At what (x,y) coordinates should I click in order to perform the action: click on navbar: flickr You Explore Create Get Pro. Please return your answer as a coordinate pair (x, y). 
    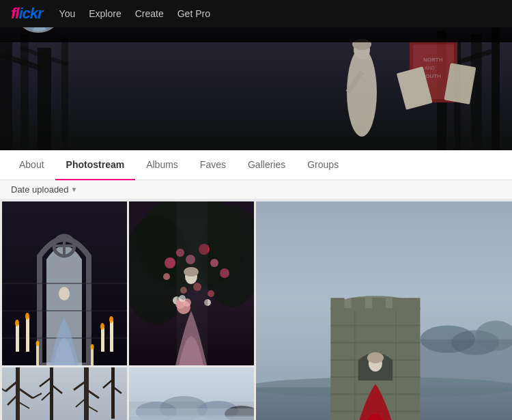
    Looking at the image, I should click on (256, 14).